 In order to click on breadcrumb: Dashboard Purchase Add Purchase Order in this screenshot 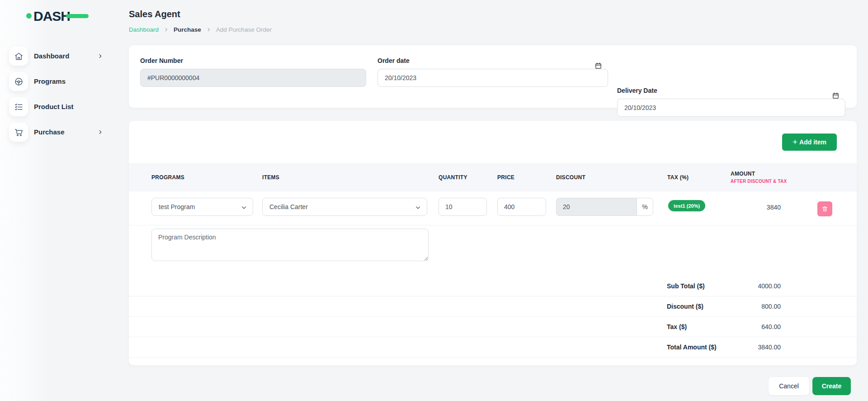, I will do `click(200, 30)`.